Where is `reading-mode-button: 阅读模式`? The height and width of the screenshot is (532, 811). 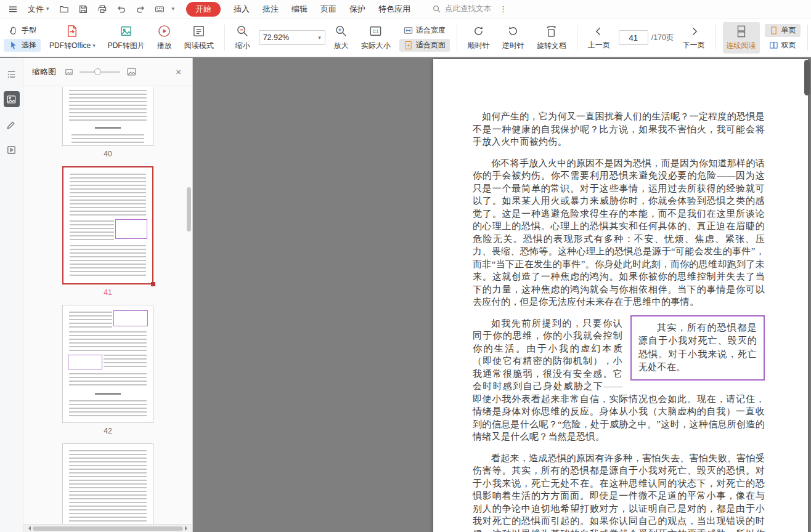 reading-mode-button: 阅读模式 is located at coordinates (199, 38).